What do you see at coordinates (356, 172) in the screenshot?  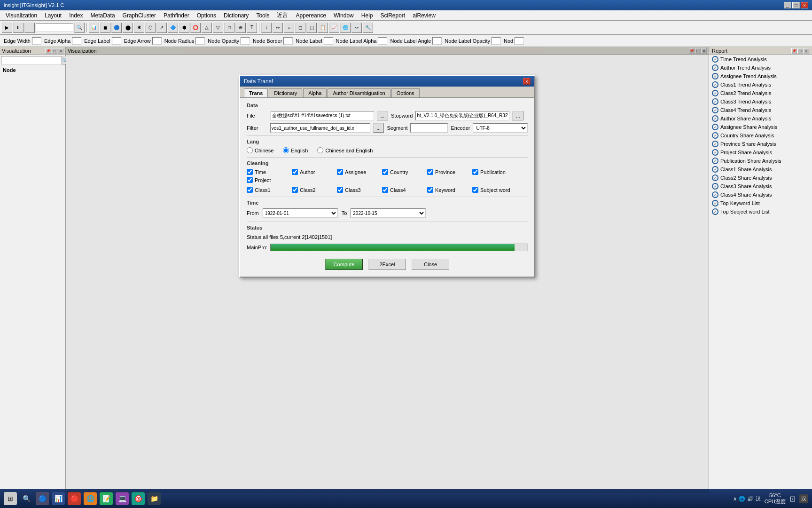 I see `check-assignee: Assignee` at bounding box center [356, 172].